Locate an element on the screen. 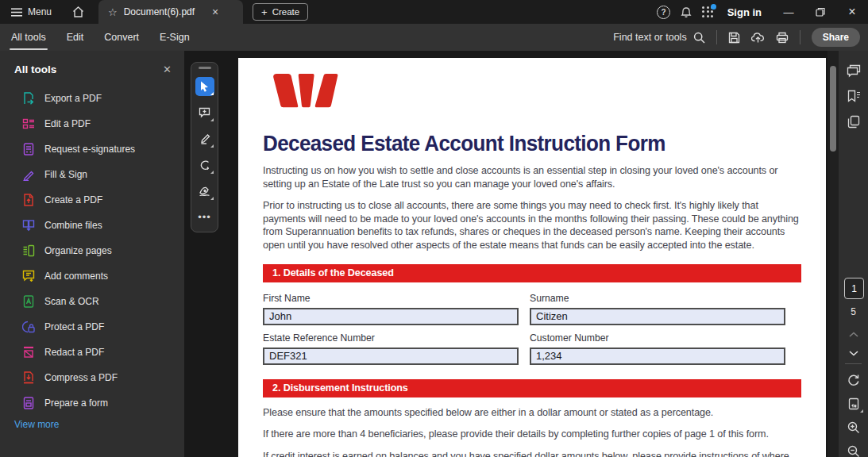 The height and width of the screenshot is (457, 868). panel-close-icon: ✕ is located at coordinates (167, 70).